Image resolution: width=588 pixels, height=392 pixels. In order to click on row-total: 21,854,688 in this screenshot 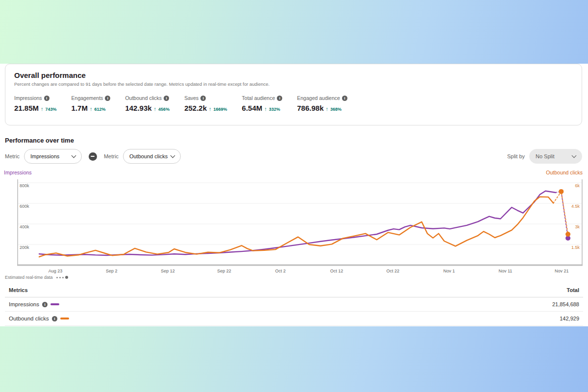, I will do `click(565, 304)`.